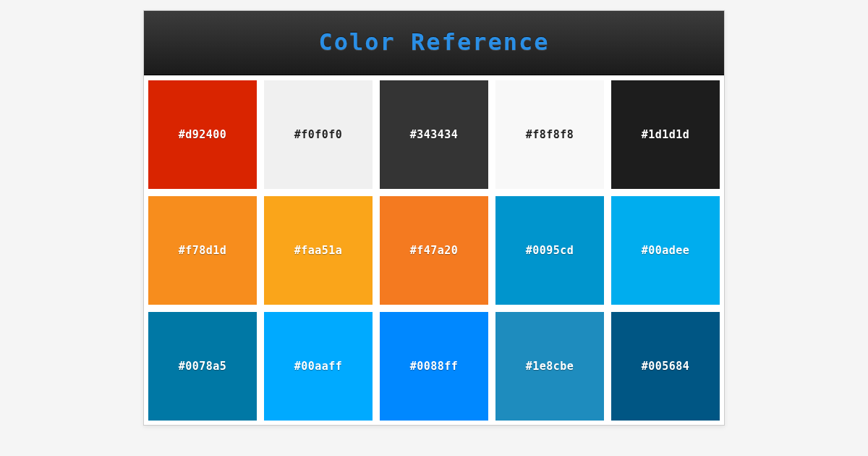 The height and width of the screenshot is (456, 868). Describe the element at coordinates (550, 135) in the screenshot. I see `color-swatch: #f8f8f8` at that location.